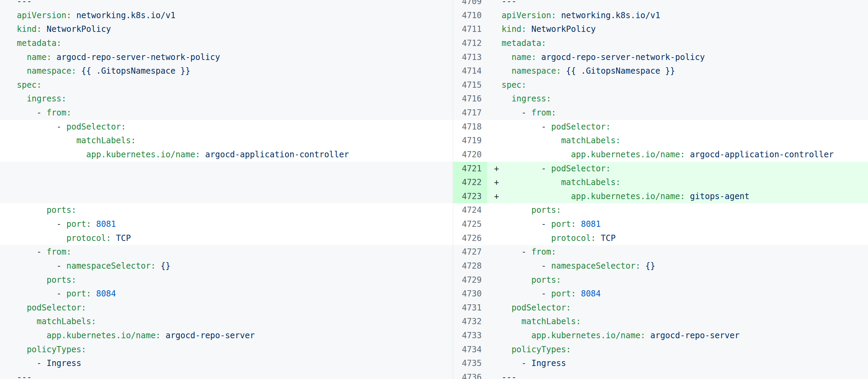 The height and width of the screenshot is (379, 868). I want to click on code-token-key: matchLabels:, so click(551, 321).